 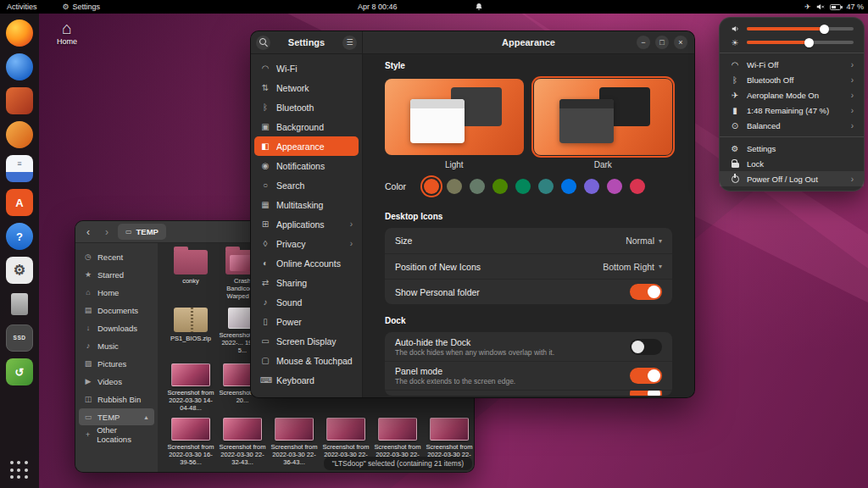 I want to click on settings-sidebar-item: ♪ Sound ›, so click(x=307, y=302).